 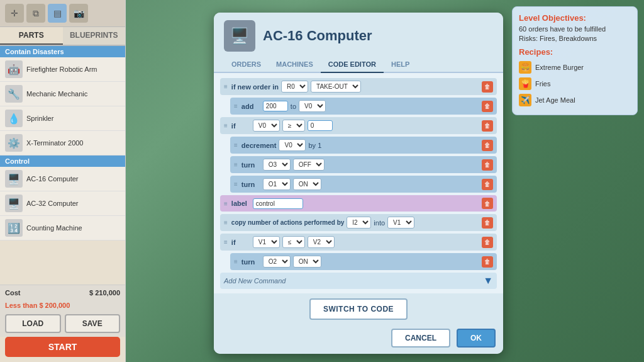 What do you see at coordinates (294, 87) in the screenshot?
I see `select-r0: R0` at bounding box center [294, 87].